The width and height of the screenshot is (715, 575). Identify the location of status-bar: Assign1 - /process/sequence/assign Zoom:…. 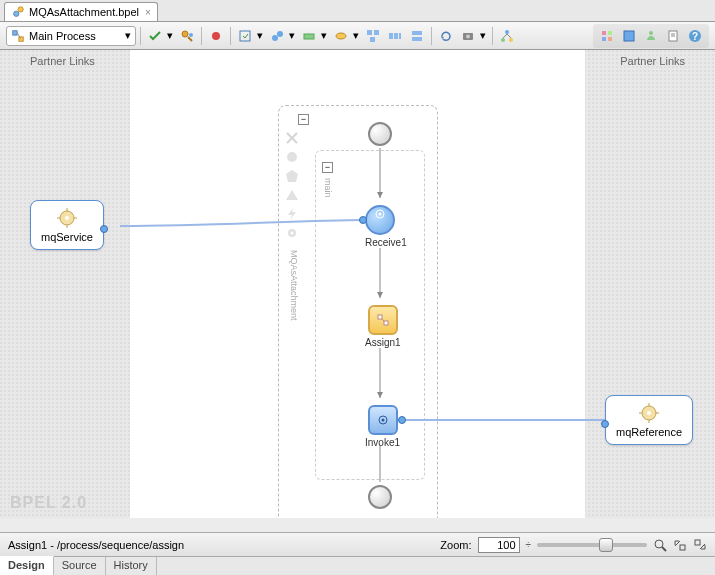
(358, 544).